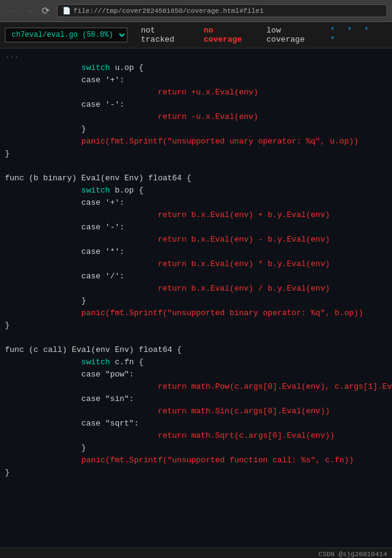 The image size is (392, 558). I want to click on code-line: case "sin":, so click(196, 400).